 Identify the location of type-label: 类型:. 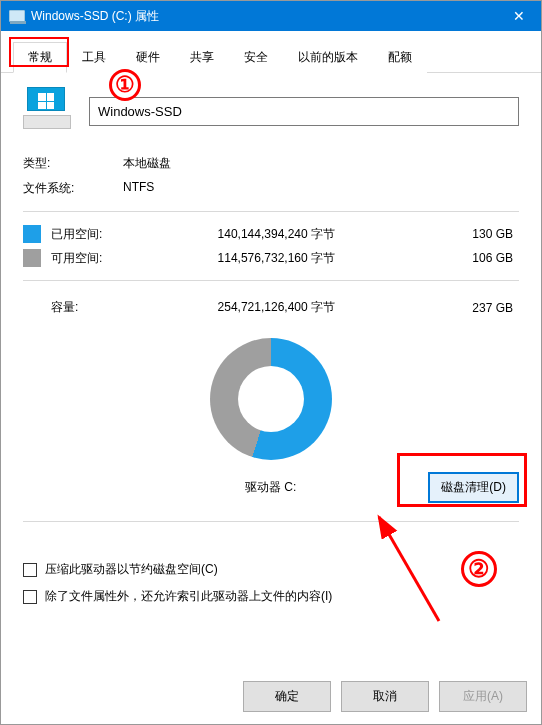
(73, 164).